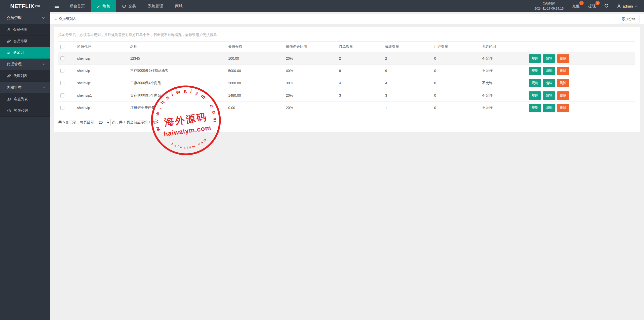  Describe the element at coordinates (25, 18) in the screenshot. I see `sidebar-group-0: 会员管理` at that location.